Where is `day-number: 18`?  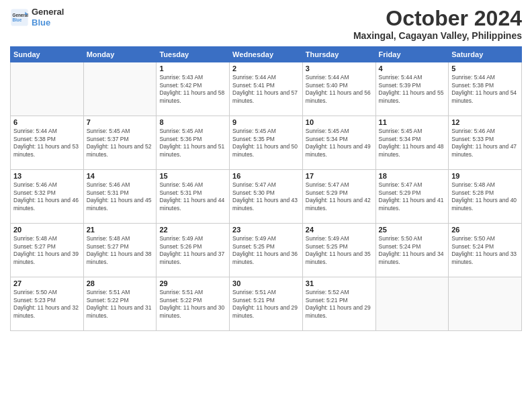
day-number: 18 is located at coordinates (412, 176).